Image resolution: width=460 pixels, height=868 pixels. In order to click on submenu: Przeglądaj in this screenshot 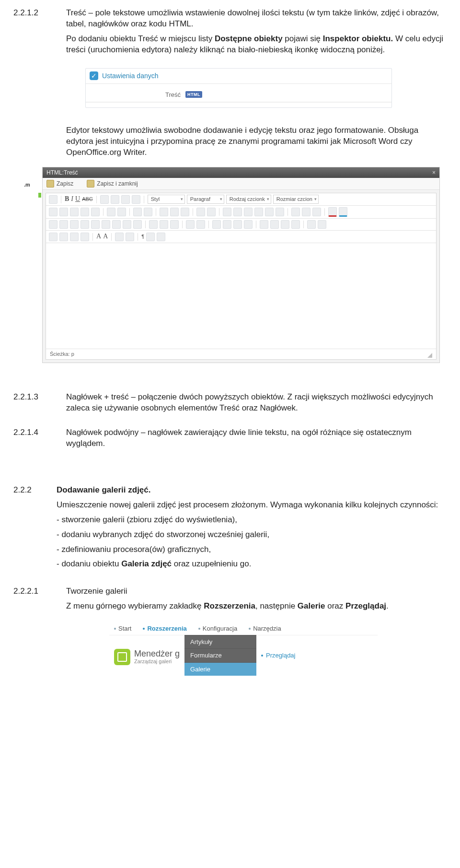, I will do `click(317, 656)`.